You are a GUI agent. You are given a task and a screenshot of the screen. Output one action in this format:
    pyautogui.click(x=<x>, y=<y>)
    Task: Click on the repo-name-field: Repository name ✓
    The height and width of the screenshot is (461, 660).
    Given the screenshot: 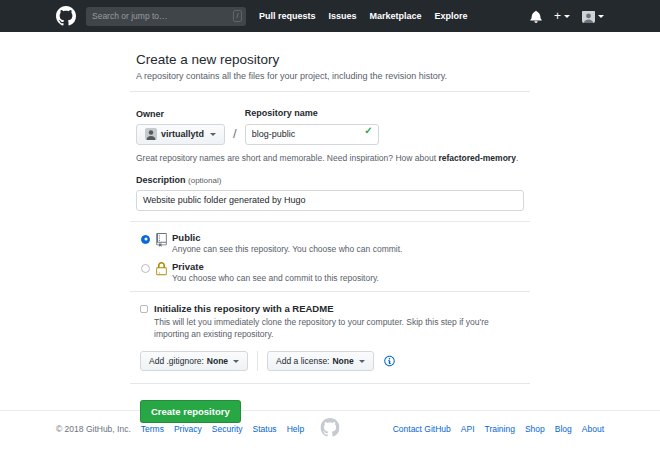 What is the action you would take?
    pyautogui.click(x=312, y=126)
    